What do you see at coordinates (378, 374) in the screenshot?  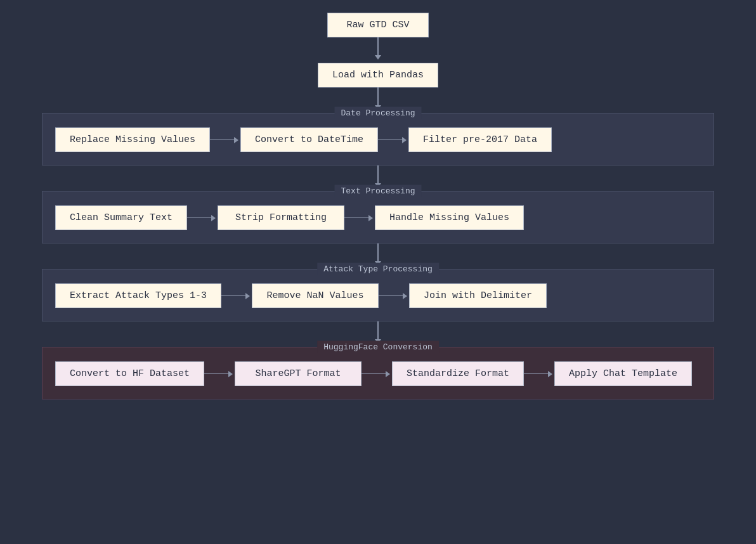 I see `huggingface-conversion-inner: Convert to HF Dataset ShareGPT Format St…` at bounding box center [378, 374].